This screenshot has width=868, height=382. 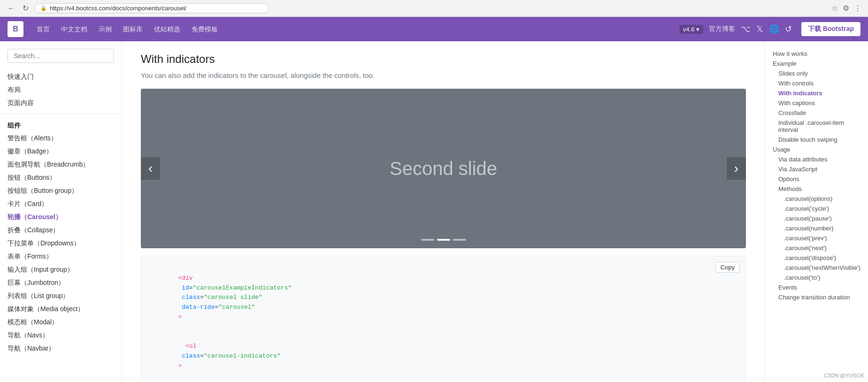 I want to click on twitter-icon: 𝕏, so click(x=760, y=29).